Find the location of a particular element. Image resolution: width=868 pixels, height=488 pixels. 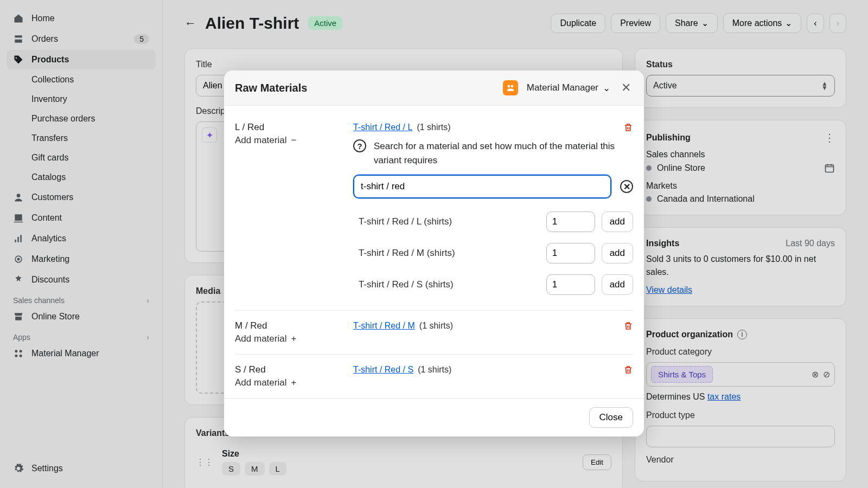

modal-footer: Close is located at coordinates (434, 418).